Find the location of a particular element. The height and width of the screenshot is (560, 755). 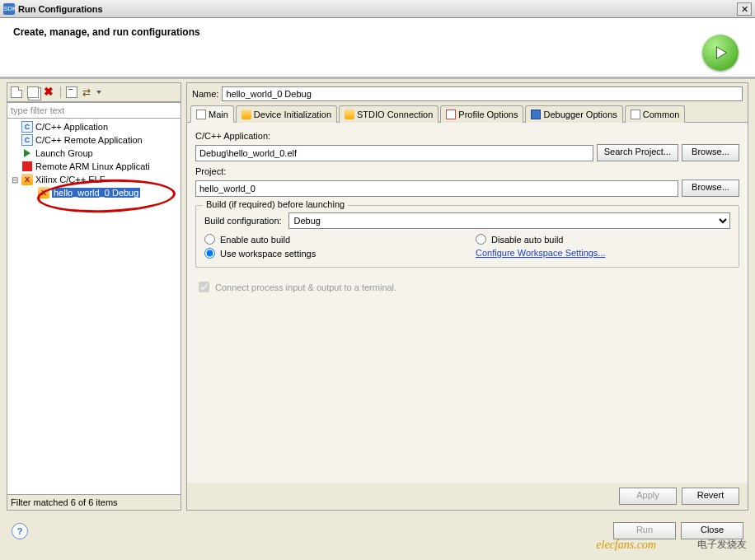

filter-icon: ⇄ is located at coordinates (88, 92).